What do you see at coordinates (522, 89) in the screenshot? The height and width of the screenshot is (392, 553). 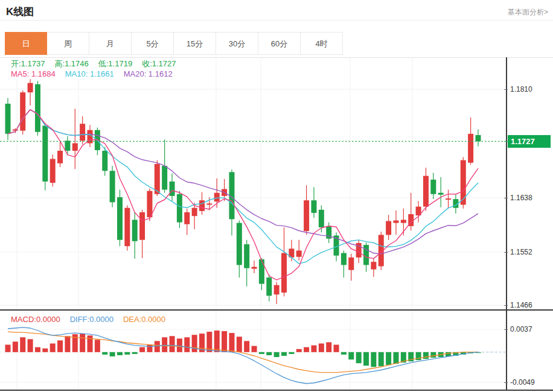 I see `axis-tick-label: 1.1810` at bounding box center [522, 89].